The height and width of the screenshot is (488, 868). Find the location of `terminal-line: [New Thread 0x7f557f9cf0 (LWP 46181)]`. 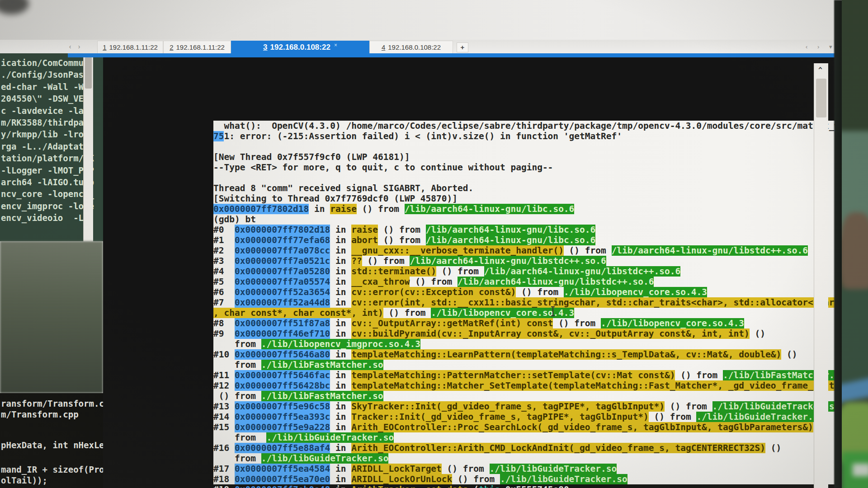

terminal-line: [New Thread 0x7f557f9cf0 (LWP 46181)] is located at coordinates (541, 157).